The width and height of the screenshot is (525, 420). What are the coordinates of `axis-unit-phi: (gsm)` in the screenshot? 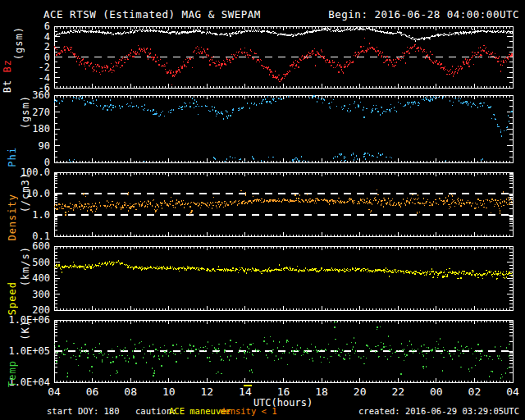 It's located at (25, 112).